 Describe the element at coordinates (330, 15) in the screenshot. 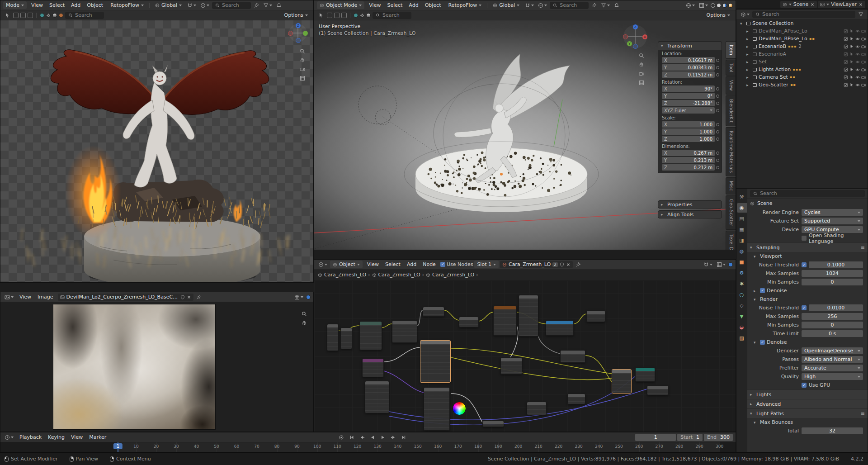

I see `select-box-tool` at that location.